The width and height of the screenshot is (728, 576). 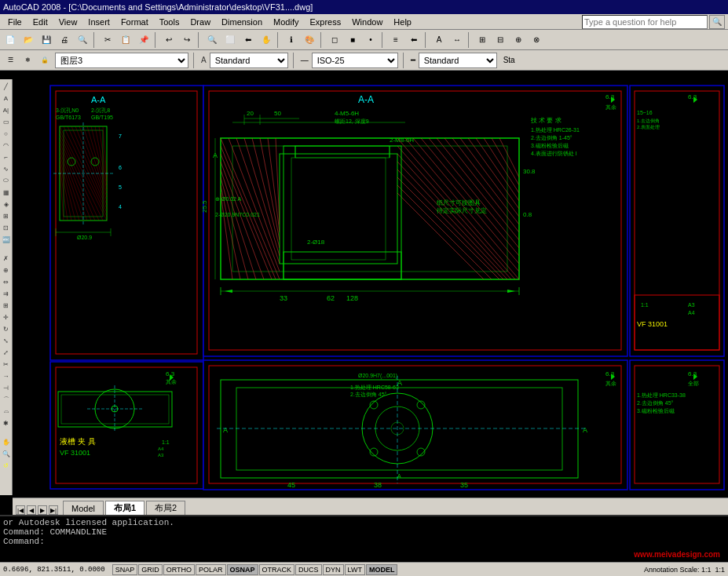 What do you see at coordinates (414, 40) in the screenshot?
I see `layer-prev-button: ⬅` at bounding box center [414, 40].